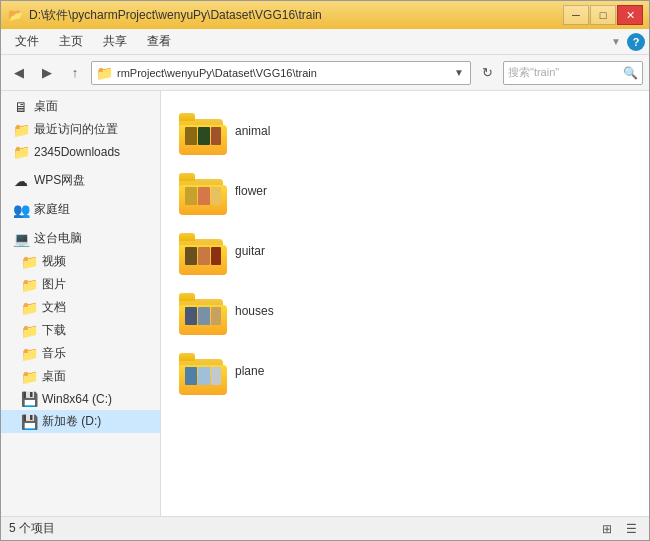 This screenshot has height=541, width=650. I want to click on address-folder-icon: 📁, so click(104, 73).